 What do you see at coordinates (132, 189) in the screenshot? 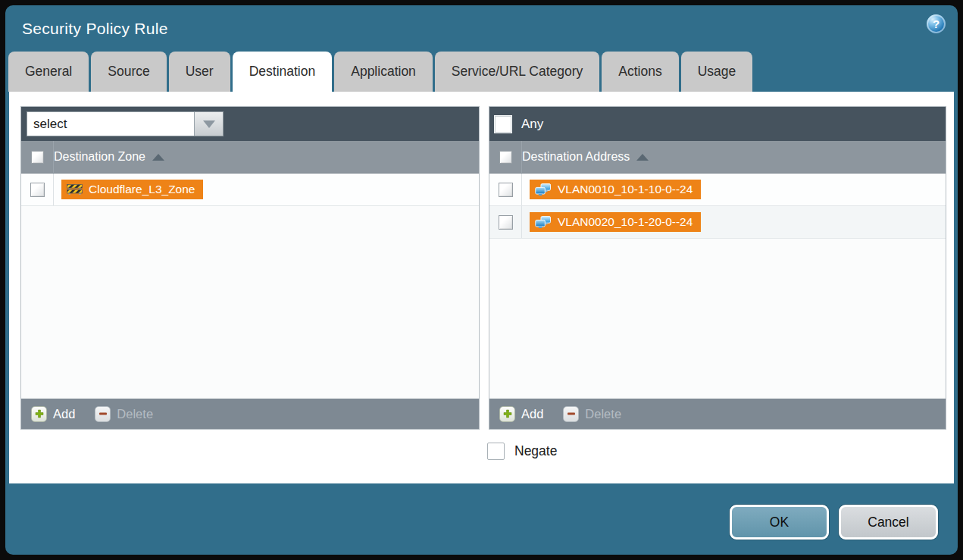
I see `zone-item-pill: Cloudflare_L3_Zone` at bounding box center [132, 189].